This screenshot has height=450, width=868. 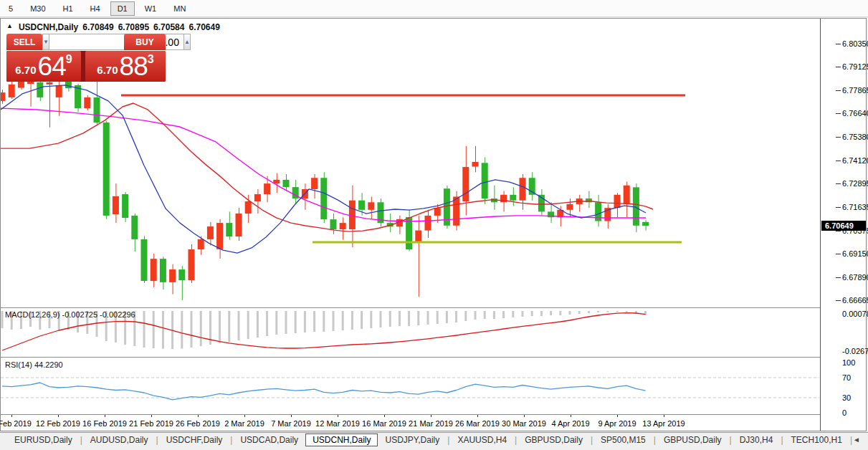 What do you see at coordinates (187, 42) in the screenshot?
I see `volume-increase-button: ▲` at bounding box center [187, 42].